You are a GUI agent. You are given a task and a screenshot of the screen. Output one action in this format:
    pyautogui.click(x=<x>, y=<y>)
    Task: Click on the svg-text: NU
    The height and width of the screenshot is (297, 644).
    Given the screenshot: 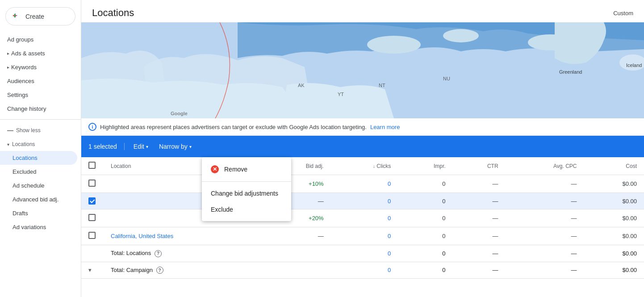 What is the action you would take?
    pyautogui.click(x=447, y=79)
    